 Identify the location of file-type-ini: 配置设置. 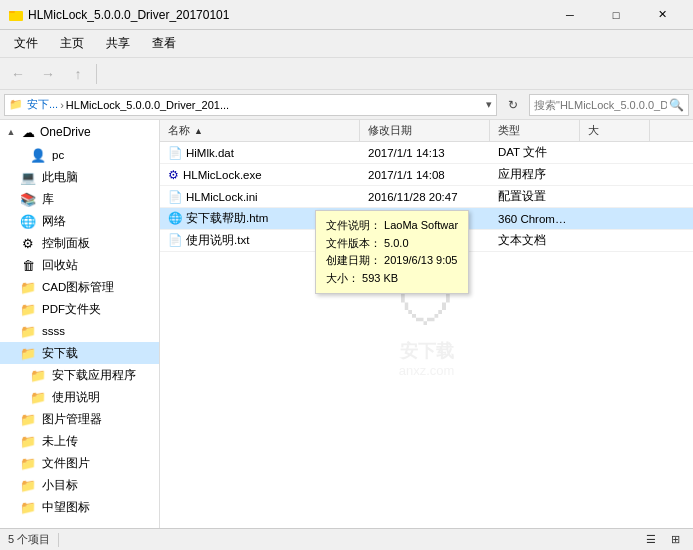
(535, 196).